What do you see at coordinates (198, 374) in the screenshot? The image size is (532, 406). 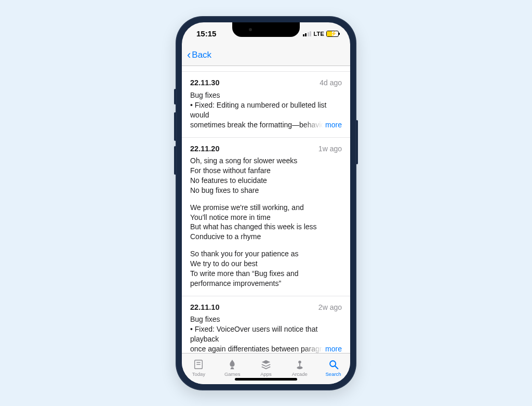 I see `tab-label: Today` at bounding box center [198, 374].